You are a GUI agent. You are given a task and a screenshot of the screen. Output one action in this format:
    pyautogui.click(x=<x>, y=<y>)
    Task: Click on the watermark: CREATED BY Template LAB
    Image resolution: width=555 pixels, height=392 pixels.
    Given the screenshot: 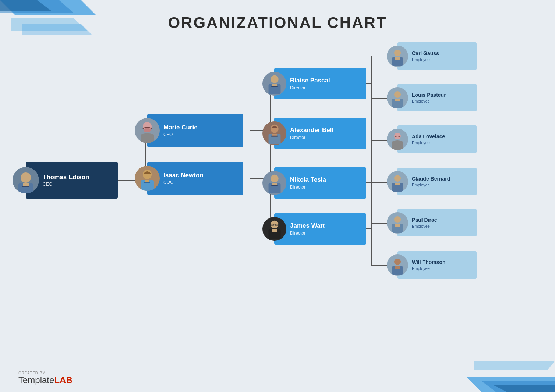 What is the action you would take?
    pyautogui.click(x=46, y=378)
    